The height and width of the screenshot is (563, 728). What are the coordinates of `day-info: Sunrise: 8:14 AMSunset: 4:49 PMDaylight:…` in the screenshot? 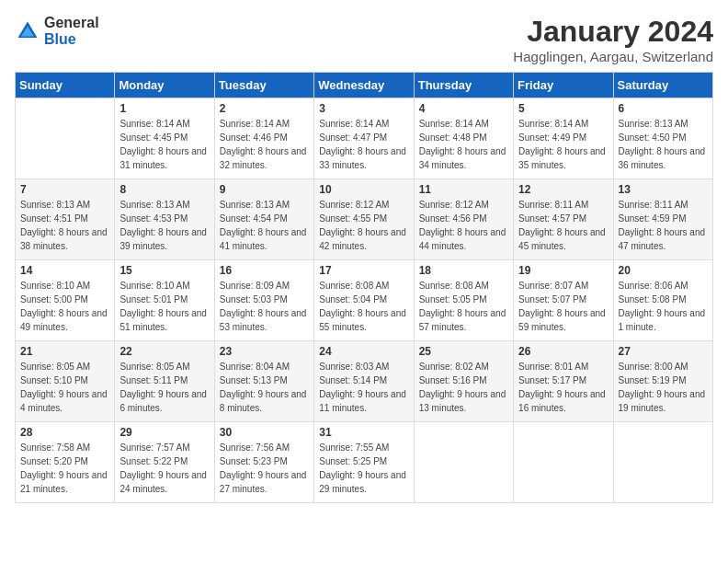 It's located at (563, 144).